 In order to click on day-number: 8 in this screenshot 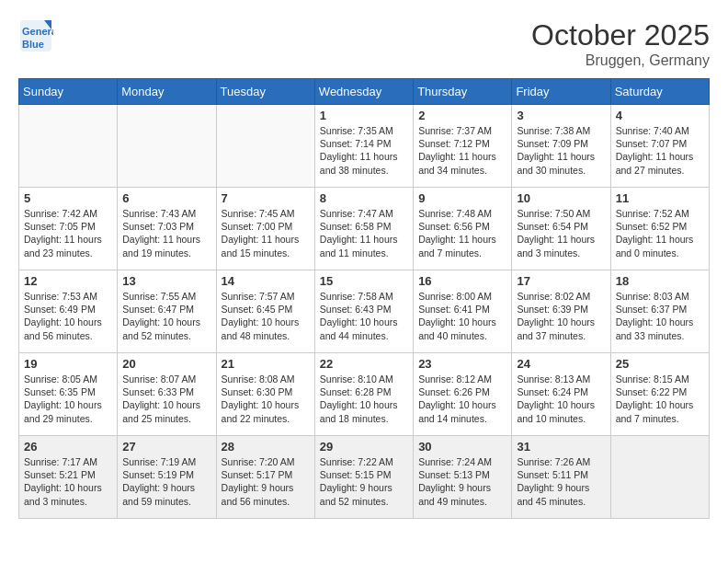, I will do `click(364, 199)`.